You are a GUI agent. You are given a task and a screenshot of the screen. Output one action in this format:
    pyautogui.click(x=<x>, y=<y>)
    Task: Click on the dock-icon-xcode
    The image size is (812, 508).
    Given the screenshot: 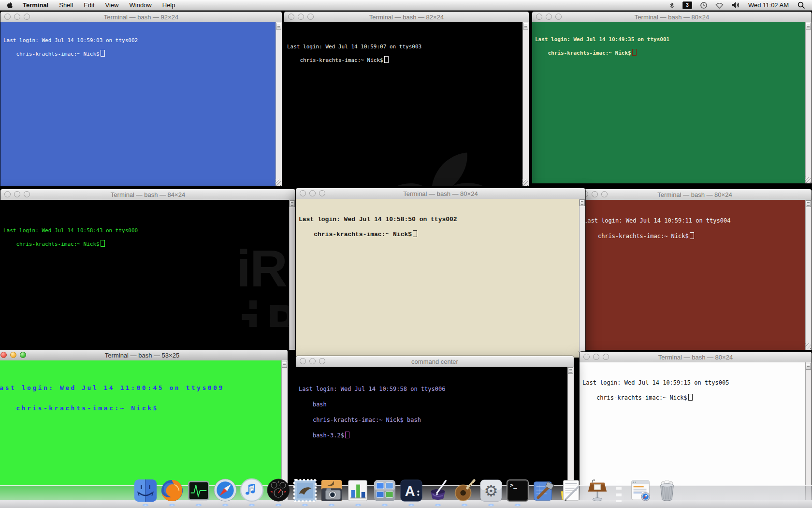 What is the action you would take?
    pyautogui.click(x=544, y=489)
    